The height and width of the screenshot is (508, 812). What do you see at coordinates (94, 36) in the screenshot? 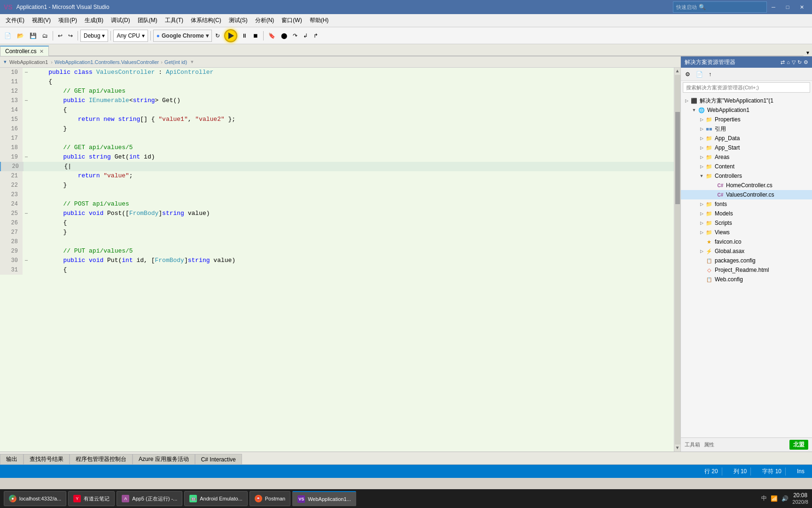
I see `debug-config-dropdown: Debug ▾` at bounding box center [94, 36].